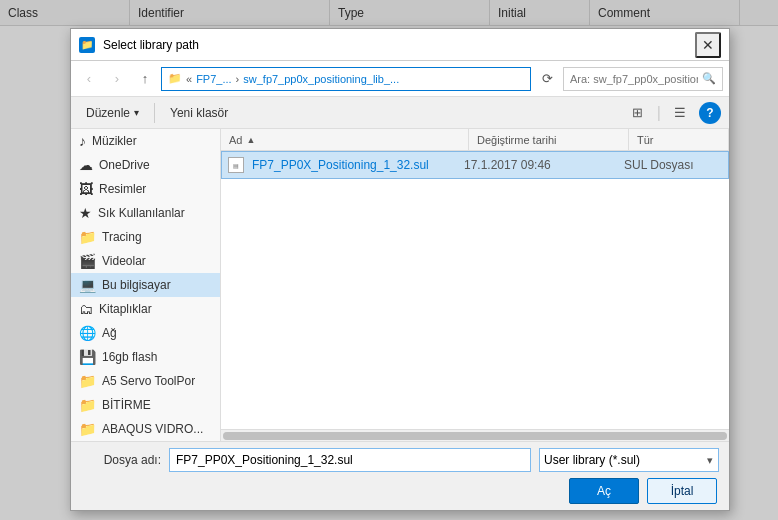 The height and width of the screenshot is (520, 778). I want to click on action-buttons: Aç İptal, so click(400, 491).